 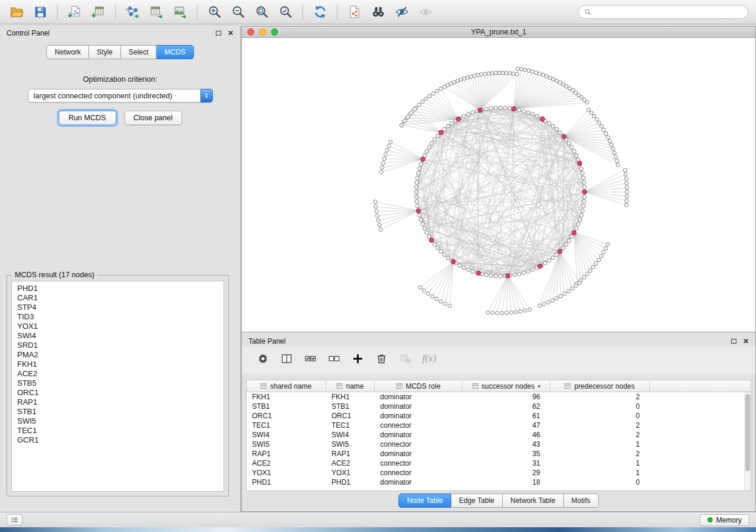 I want to click on export-table-button, so click(x=157, y=12).